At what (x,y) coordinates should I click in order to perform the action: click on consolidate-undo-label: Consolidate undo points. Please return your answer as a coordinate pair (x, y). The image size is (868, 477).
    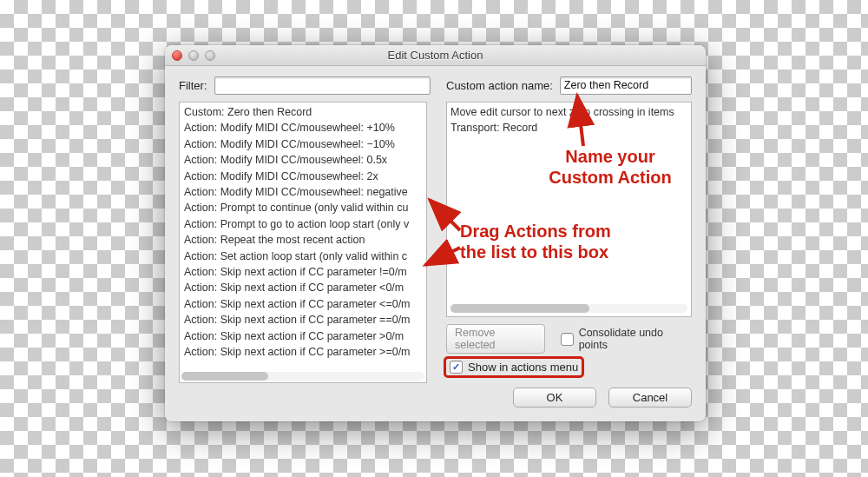
    Looking at the image, I should click on (635, 339).